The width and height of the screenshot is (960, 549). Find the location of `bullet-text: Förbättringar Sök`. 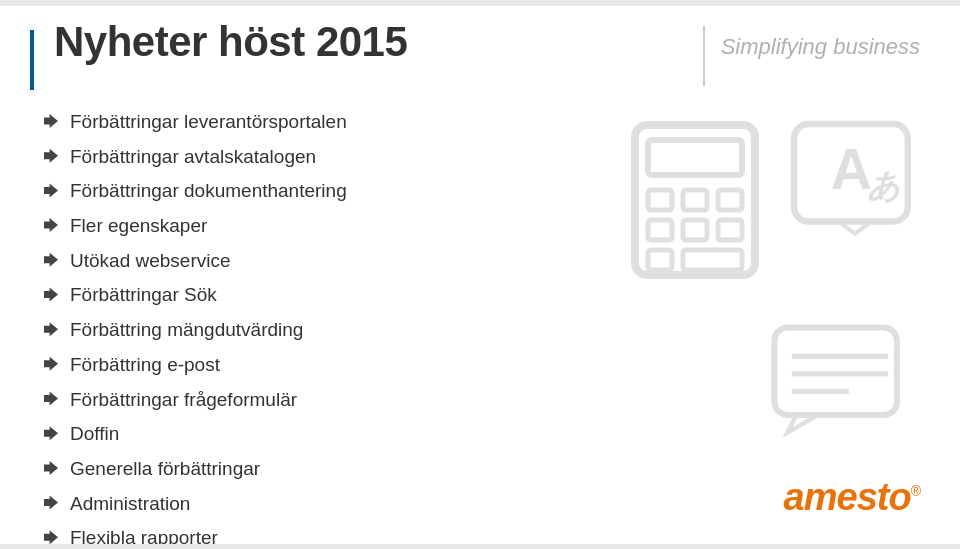

bullet-text: Förbättringar Sök is located at coordinates (144, 296).